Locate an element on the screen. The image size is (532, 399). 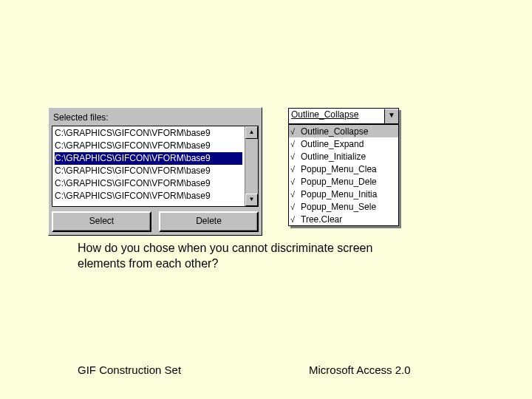
selected-files-listbox: C:\GRAPHICS\GIFCON\VFORM\base9C:\GRAPHIC… is located at coordinates (155, 166).